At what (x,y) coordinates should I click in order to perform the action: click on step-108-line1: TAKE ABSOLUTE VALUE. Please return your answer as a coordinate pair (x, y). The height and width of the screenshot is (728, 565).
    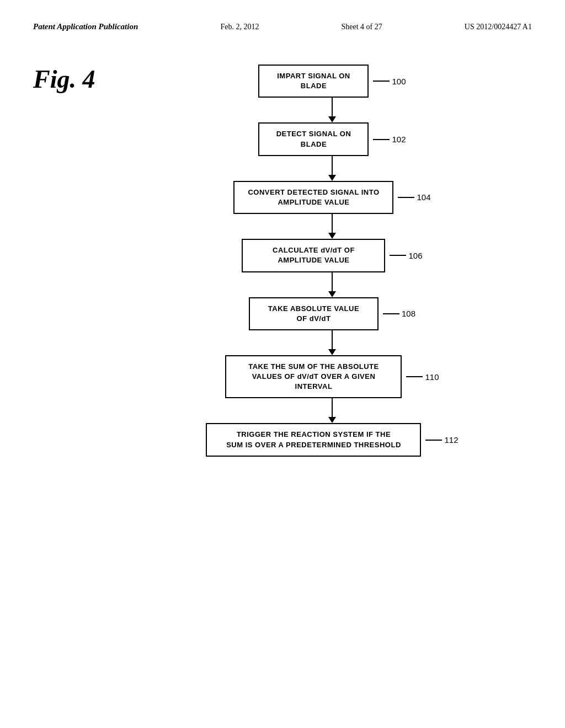
    Looking at the image, I should click on (313, 309).